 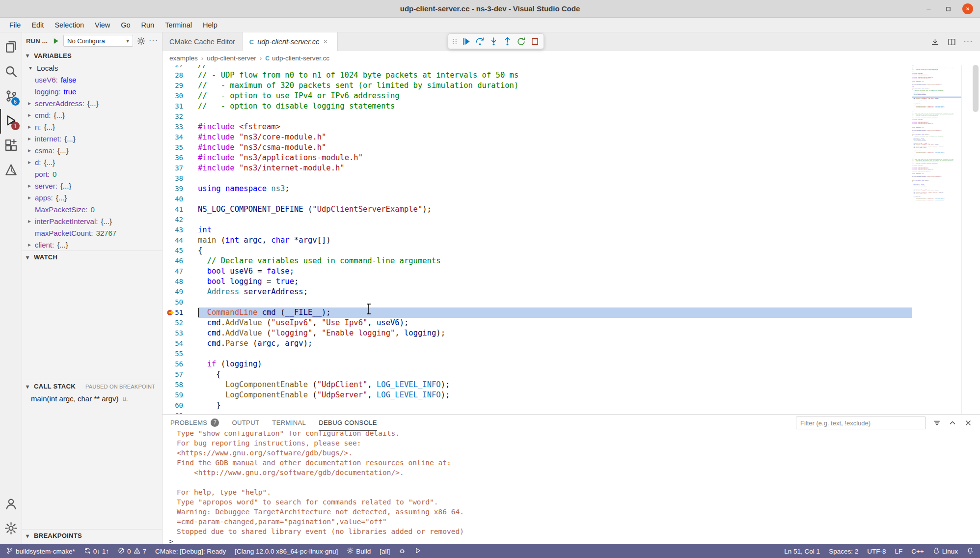 What do you see at coordinates (92, 150) in the screenshot?
I see `variable-row-csma: ▸csma:{...}` at bounding box center [92, 150].